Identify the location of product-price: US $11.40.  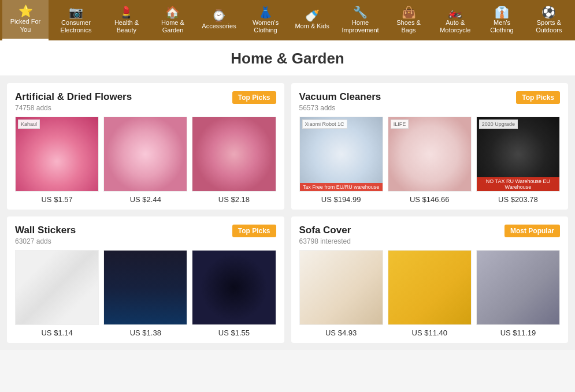
(430, 333).